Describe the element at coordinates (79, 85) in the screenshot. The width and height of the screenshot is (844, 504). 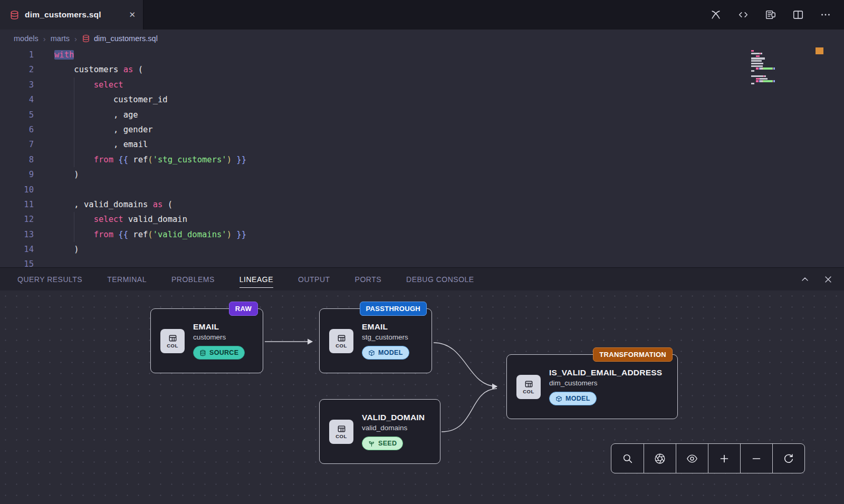
I see `line-content: select` at that location.